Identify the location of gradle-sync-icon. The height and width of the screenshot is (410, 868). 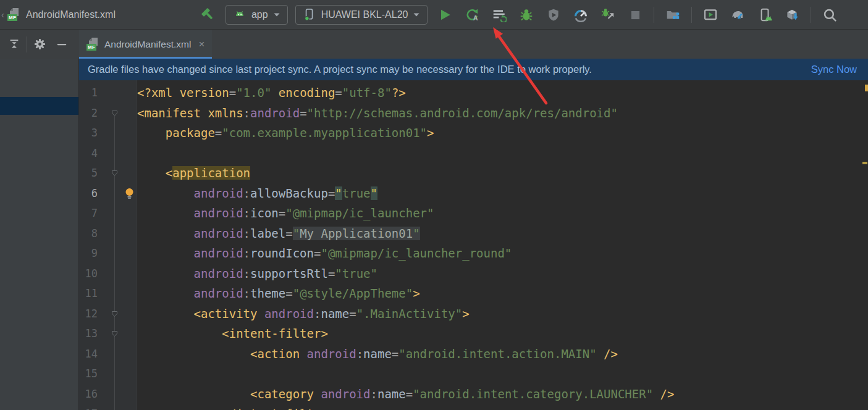
(738, 15).